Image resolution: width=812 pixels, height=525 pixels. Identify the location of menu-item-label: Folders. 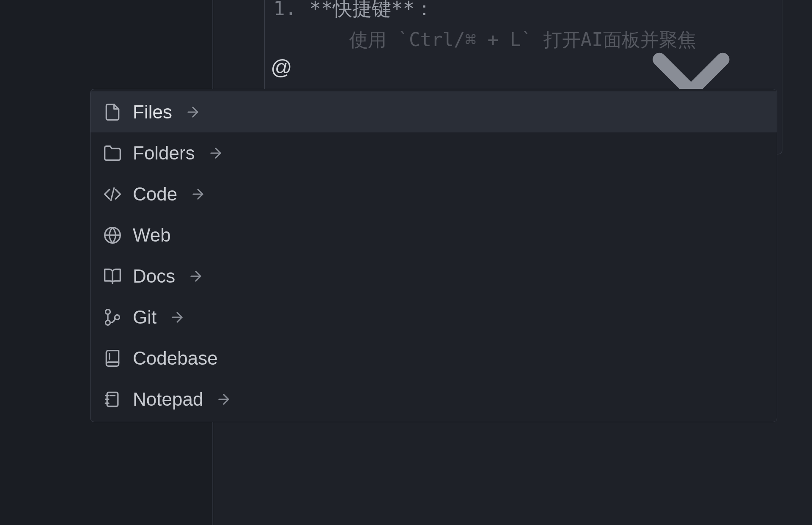
(164, 153).